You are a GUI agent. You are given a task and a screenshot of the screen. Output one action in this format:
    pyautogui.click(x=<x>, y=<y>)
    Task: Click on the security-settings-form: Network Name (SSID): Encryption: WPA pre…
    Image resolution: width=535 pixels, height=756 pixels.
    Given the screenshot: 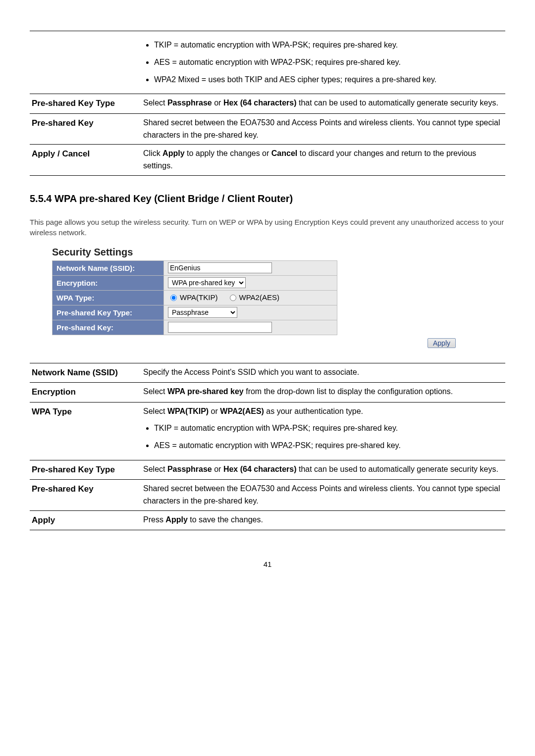 What is the action you would take?
    pyautogui.click(x=195, y=298)
    